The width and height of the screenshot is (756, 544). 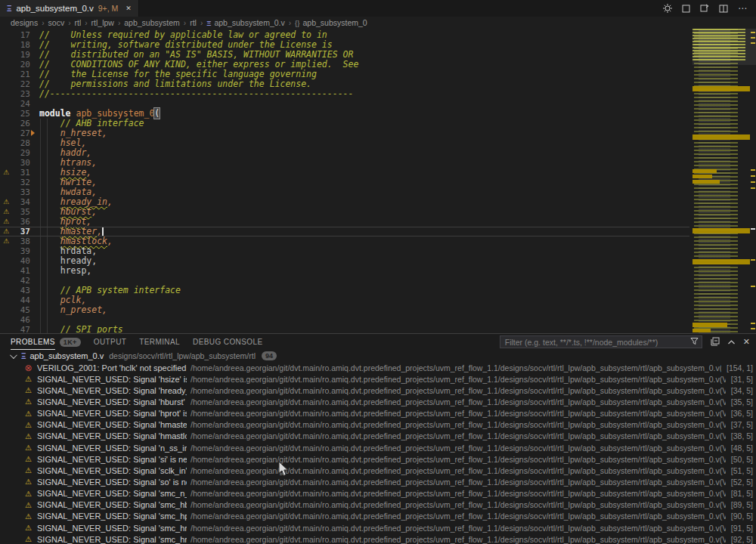 I want to click on fold-marker-icon, so click(x=33, y=133).